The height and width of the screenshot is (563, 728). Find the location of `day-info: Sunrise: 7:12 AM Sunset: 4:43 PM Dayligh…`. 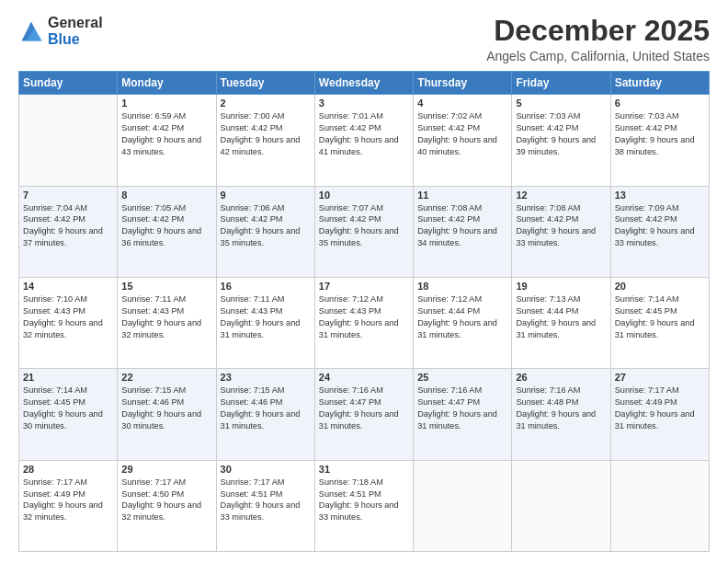

day-info: Sunrise: 7:12 AM Sunset: 4:43 PM Dayligh… is located at coordinates (364, 317).